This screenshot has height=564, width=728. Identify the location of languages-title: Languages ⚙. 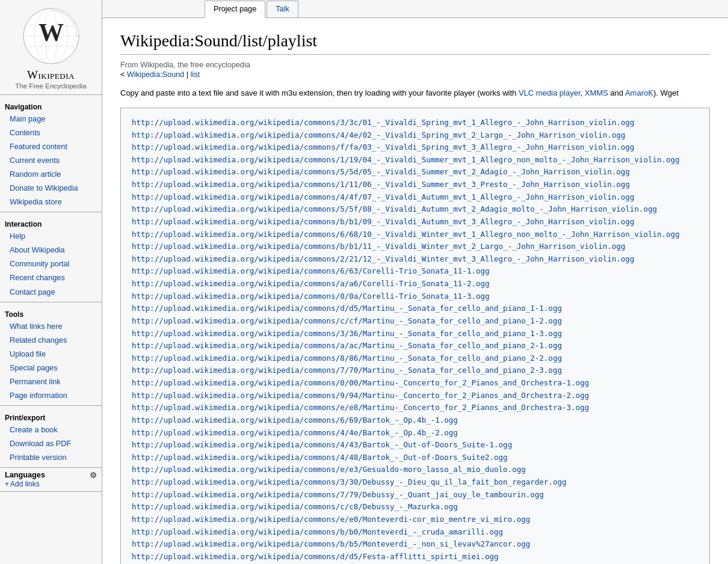
(51, 475).